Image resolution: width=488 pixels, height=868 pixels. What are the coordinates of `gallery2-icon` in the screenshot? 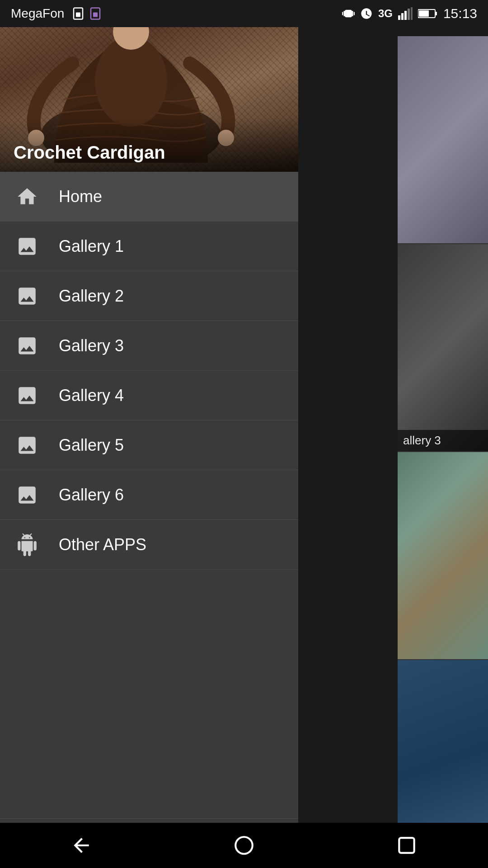 It's located at (27, 296).